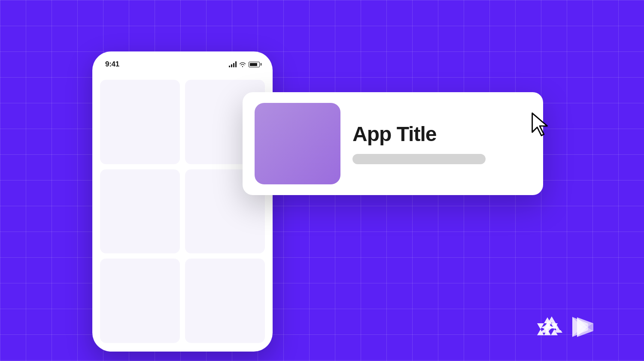  What do you see at coordinates (243, 64) in the screenshot?
I see `wifi-icon` at bounding box center [243, 64].